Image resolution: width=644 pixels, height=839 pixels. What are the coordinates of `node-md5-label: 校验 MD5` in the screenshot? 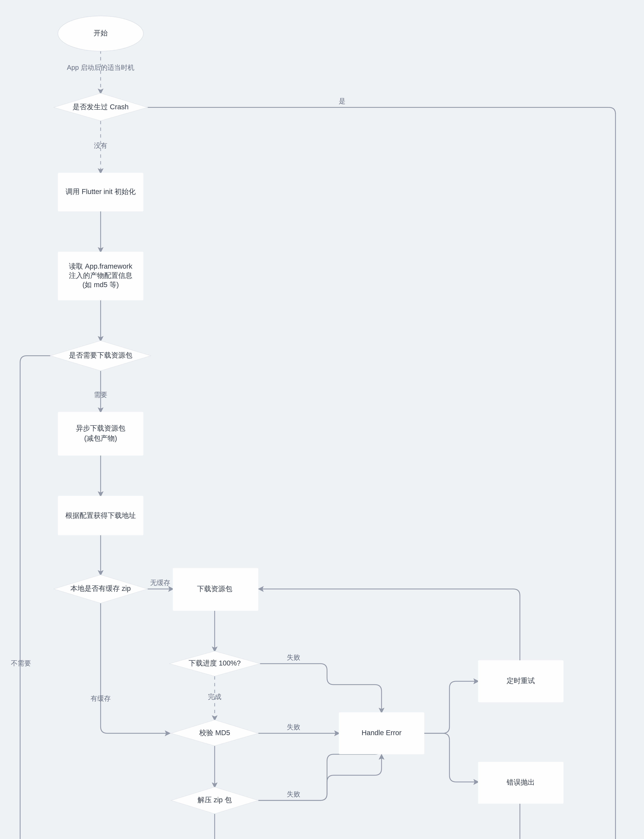 It's located at (215, 732).